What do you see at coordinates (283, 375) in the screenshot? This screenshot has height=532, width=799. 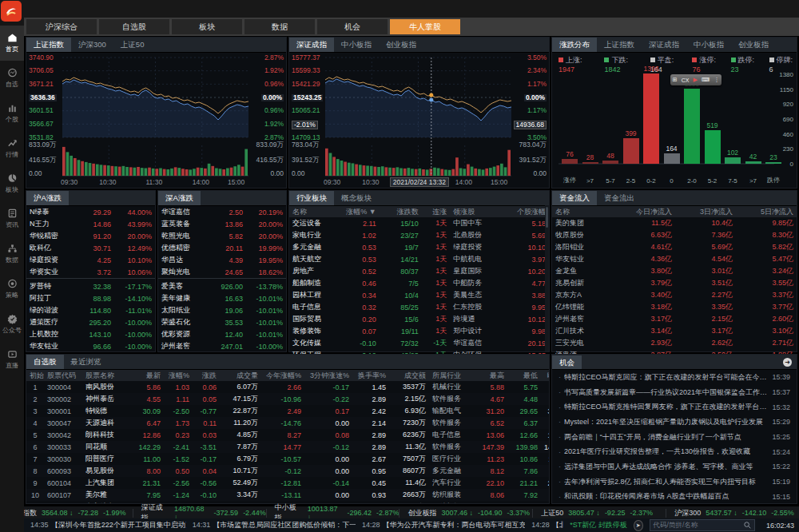 I see `watchlist-col-header: 今年涨幅%` at bounding box center [283, 375].